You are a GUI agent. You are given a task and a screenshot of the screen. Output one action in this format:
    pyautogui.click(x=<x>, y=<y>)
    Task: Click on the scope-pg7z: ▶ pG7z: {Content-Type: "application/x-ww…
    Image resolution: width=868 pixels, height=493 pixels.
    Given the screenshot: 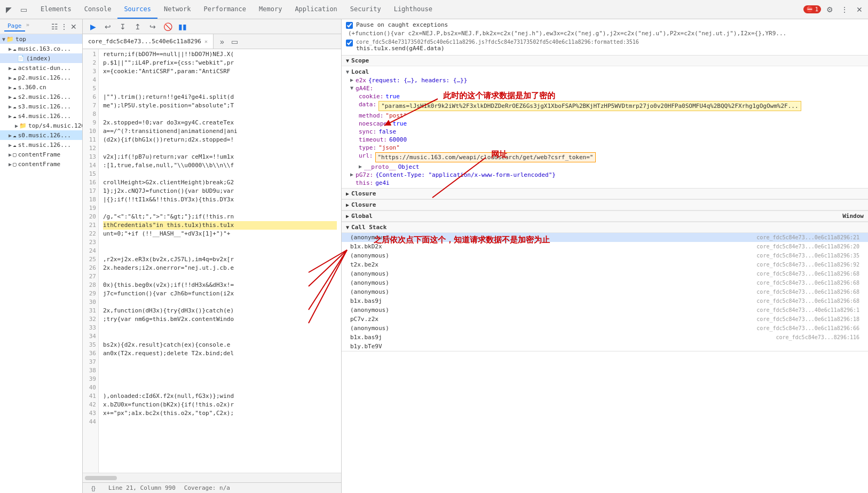 What is the action you would take?
    pyautogui.click(x=605, y=175)
    